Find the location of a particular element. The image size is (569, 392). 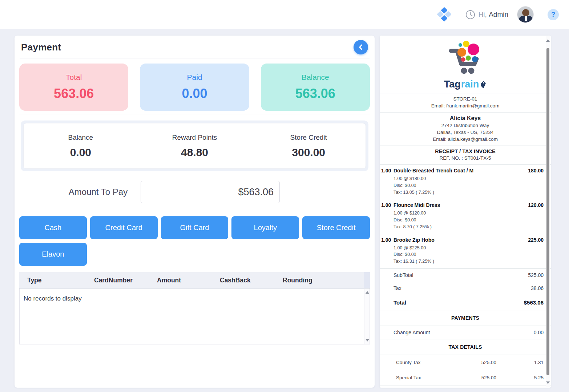

top-bar: Hi, Admin ? is located at coordinates (284, 15).